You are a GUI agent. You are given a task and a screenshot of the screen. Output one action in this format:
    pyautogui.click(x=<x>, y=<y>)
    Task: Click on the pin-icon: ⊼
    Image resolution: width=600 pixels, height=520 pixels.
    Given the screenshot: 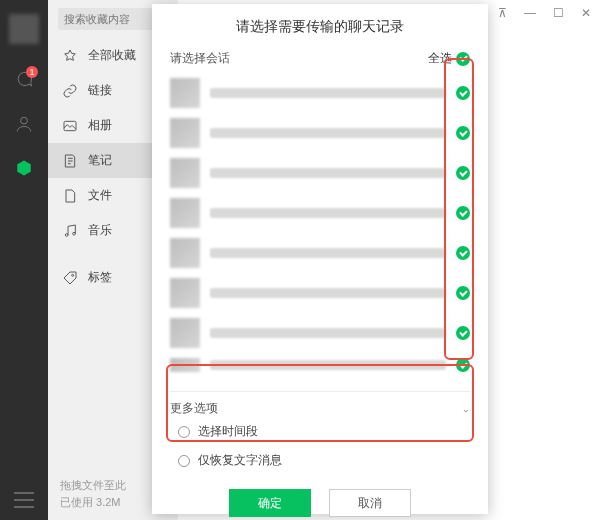 What is the action you would take?
    pyautogui.click(x=502, y=13)
    